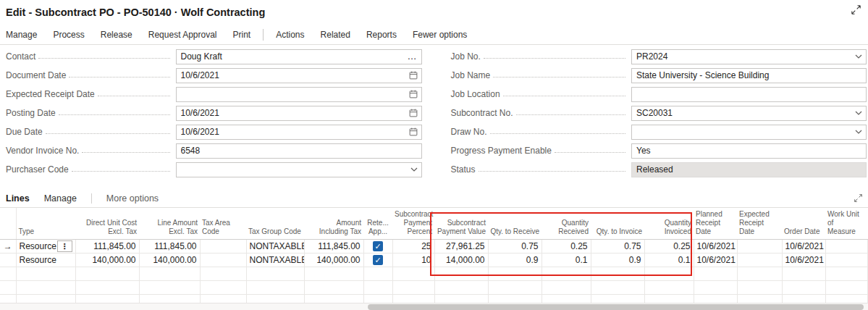 The image size is (868, 310). I want to click on col-header-type: Type, so click(46, 224).